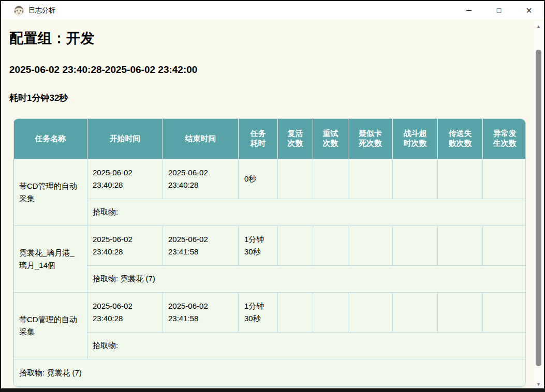  I want to click on maximize-icon: □, so click(499, 10).